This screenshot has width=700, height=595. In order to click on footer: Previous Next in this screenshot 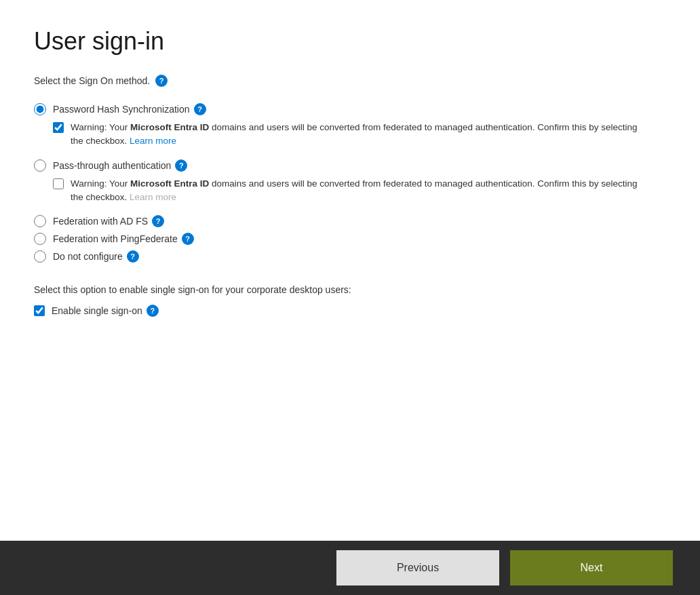, I will do `click(350, 568)`.